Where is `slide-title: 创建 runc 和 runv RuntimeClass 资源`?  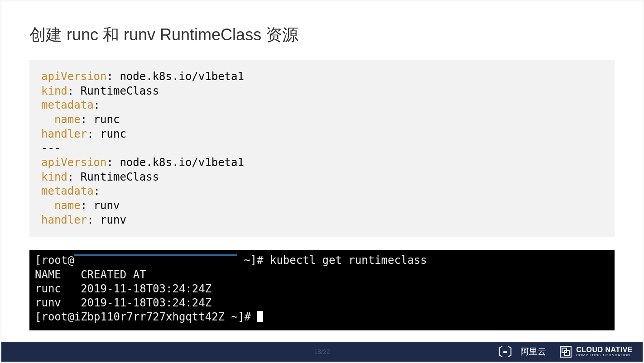 slide-title: 创建 runc 和 runv RuntimeClass 资源 is located at coordinates (322, 24).